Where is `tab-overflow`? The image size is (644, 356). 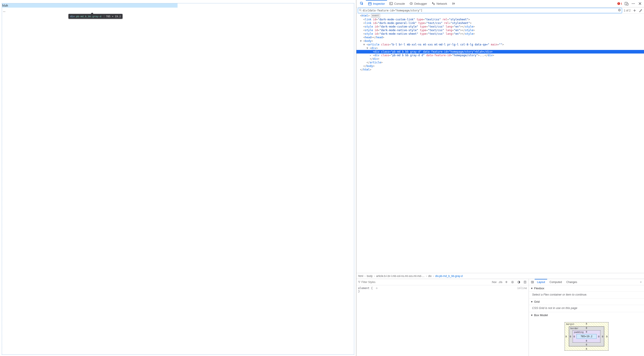
tab-overflow is located at coordinates (454, 4).